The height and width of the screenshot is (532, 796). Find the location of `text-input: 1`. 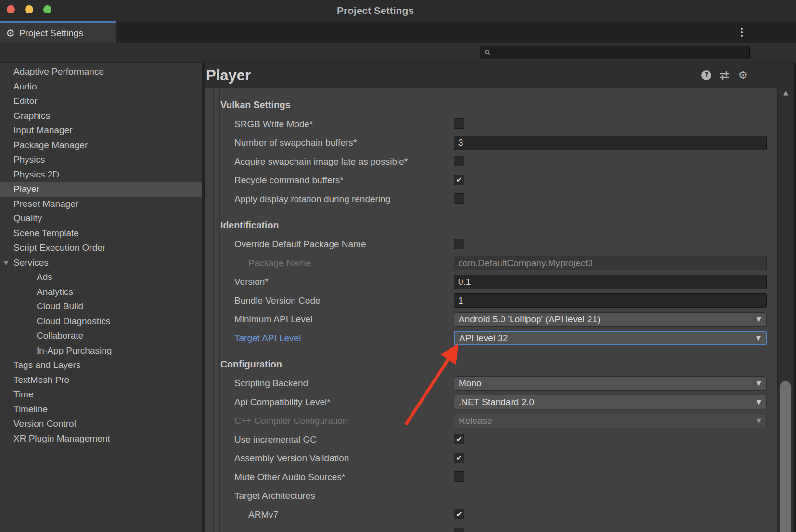

text-input: 1 is located at coordinates (610, 301).